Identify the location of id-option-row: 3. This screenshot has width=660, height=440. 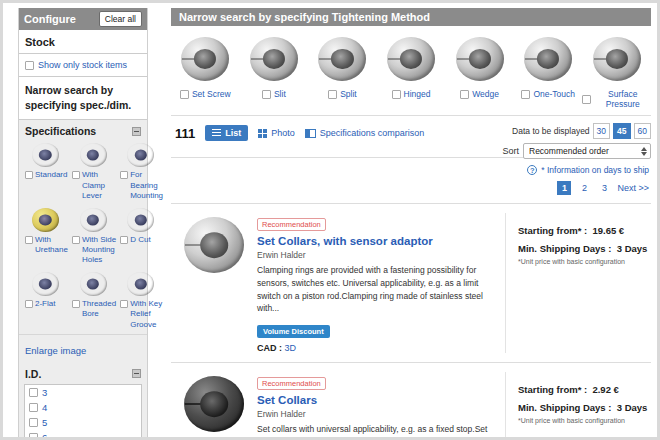
(83, 392).